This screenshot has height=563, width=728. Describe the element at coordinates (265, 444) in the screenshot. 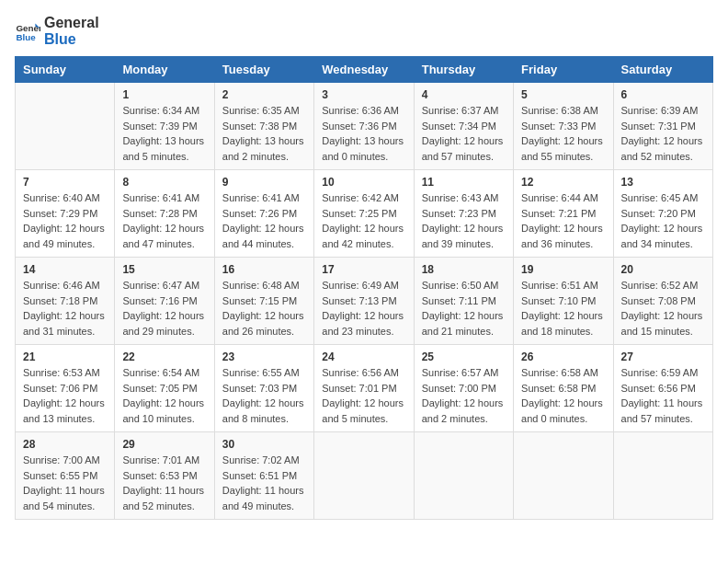

I see `day-number: 30` at that location.